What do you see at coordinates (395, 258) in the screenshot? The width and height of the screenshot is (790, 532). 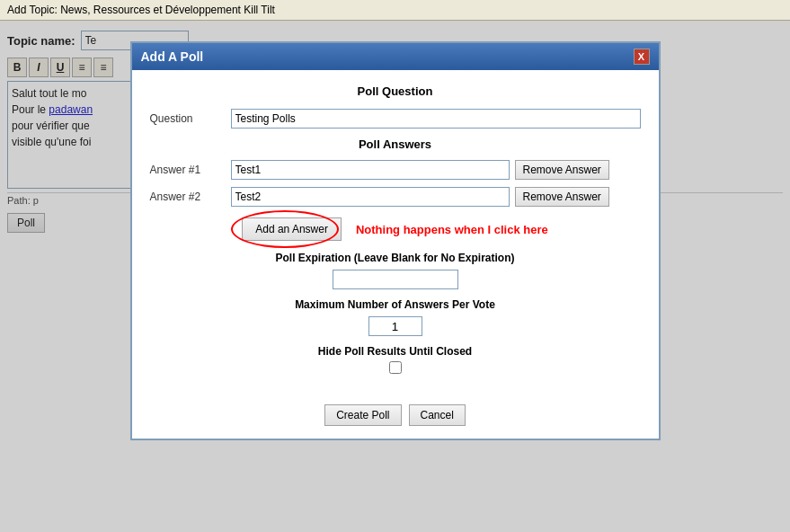 I see `expiration-label: Poll Expiration (Leave Blank for No Expi…` at bounding box center [395, 258].